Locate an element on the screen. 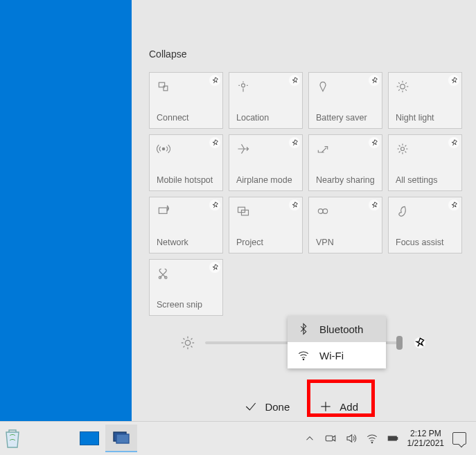  tile-snip: Screen snip is located at coordinates (186, 287).